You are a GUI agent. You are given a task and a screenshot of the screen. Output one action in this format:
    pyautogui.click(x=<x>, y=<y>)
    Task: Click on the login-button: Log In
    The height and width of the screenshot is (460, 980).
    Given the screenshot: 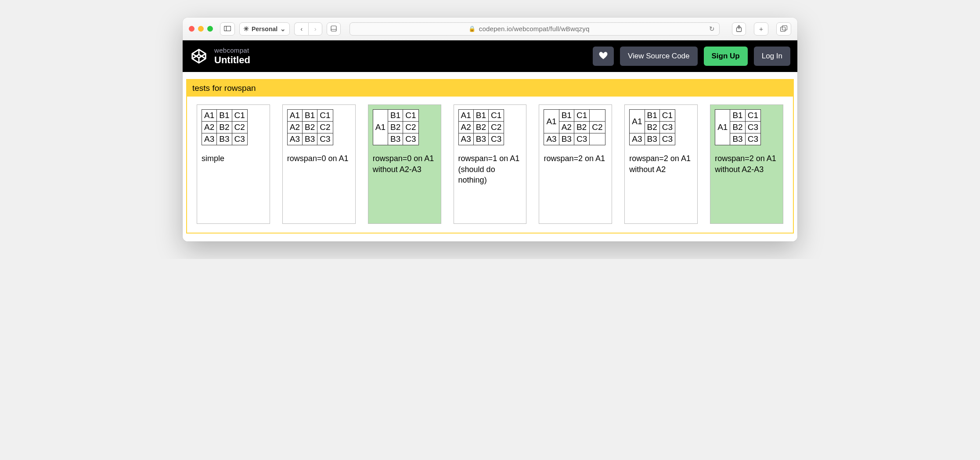 What is the action you would take?
    pyautogui.click(x=772, y=56)
    